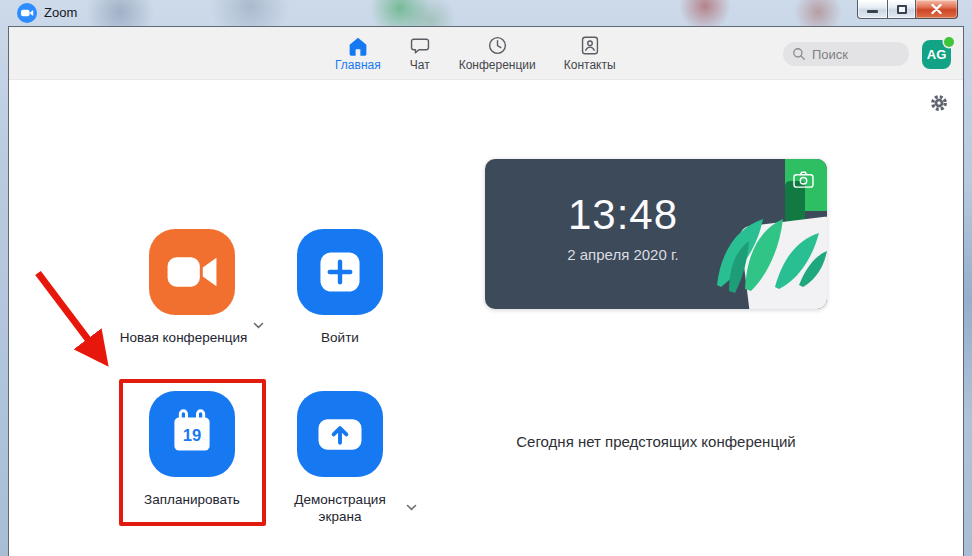  I want to click on zoom-logo-icon, so click(27, 13).